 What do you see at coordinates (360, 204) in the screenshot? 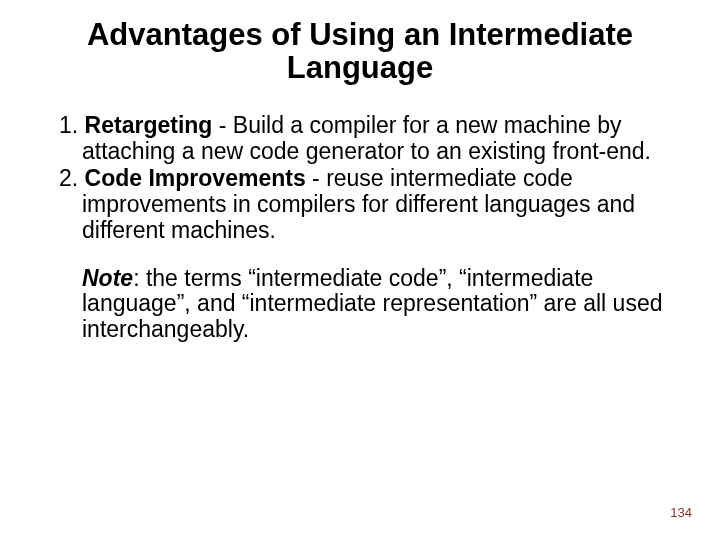
I see `list-item: 2. Code Improvements - reuse intermediat…` at bounding box center [360, 204].